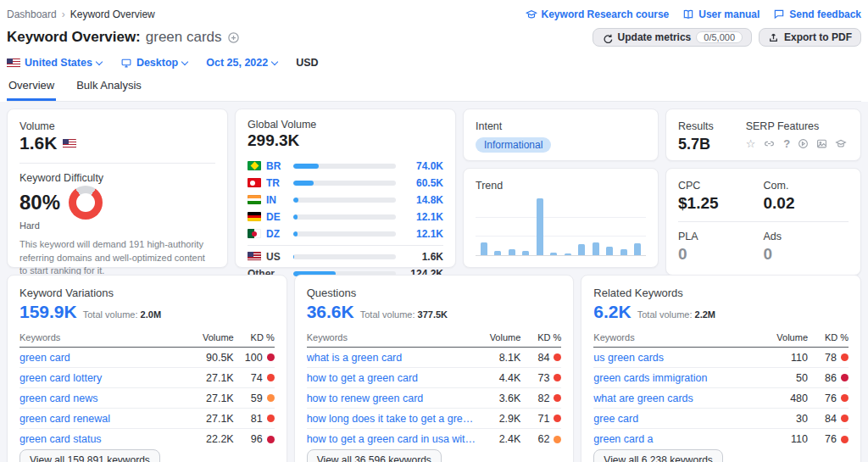 The image size is (868, 462). Describe the element at coordinates (779, 14) in the screenshot. I see `chat-bubble-icon` at that location.